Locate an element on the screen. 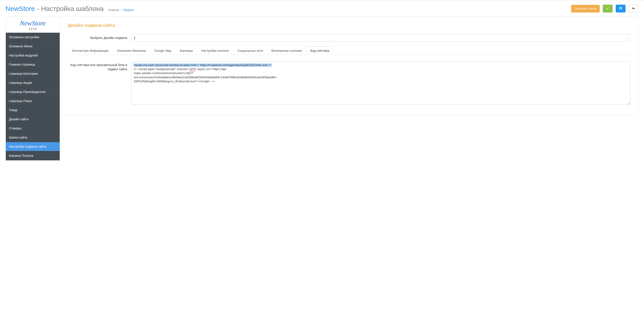 This screenshot has width=644, height=330. sidebar-item: Товар is located at coordinates (33, 110).